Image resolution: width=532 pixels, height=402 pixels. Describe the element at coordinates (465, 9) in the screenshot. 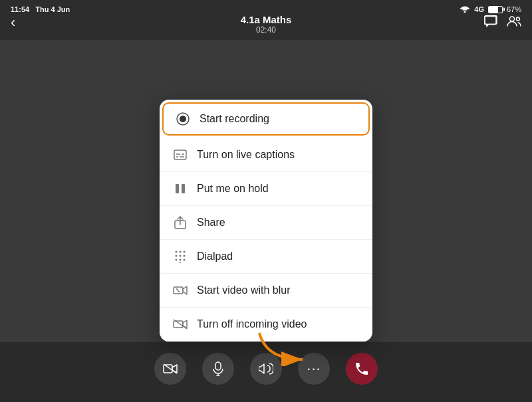

I see `wifi-icon` at that location.